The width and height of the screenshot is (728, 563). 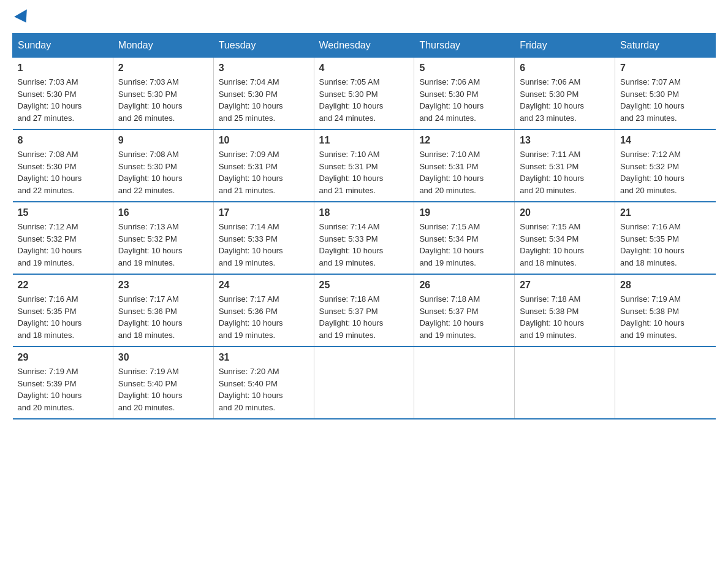 What do you see at coordinates (464, 285) in the screenshot?
I see `day-number: 26` at bounding box center [464, 285].